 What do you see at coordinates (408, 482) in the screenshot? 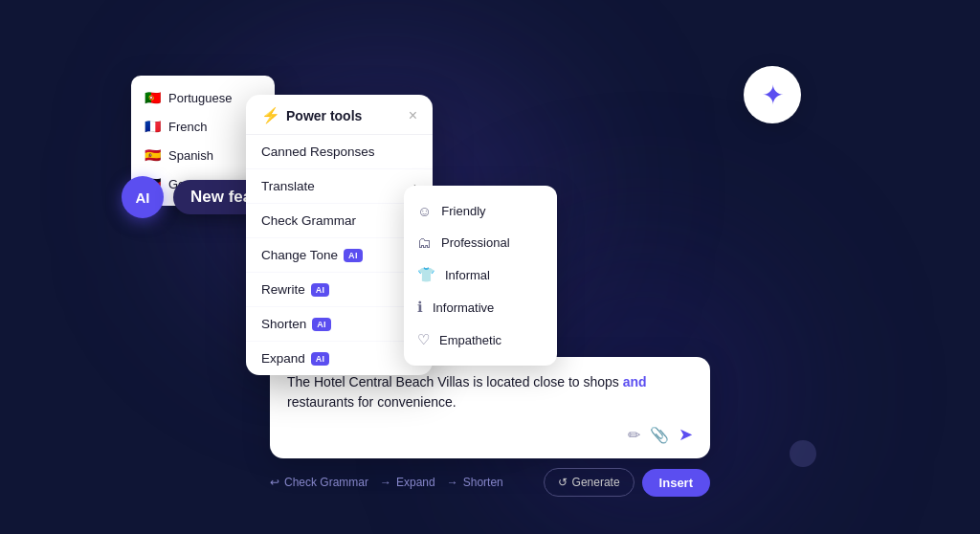
I see `expand-action: → Expand` at bounding box center [408, 482].